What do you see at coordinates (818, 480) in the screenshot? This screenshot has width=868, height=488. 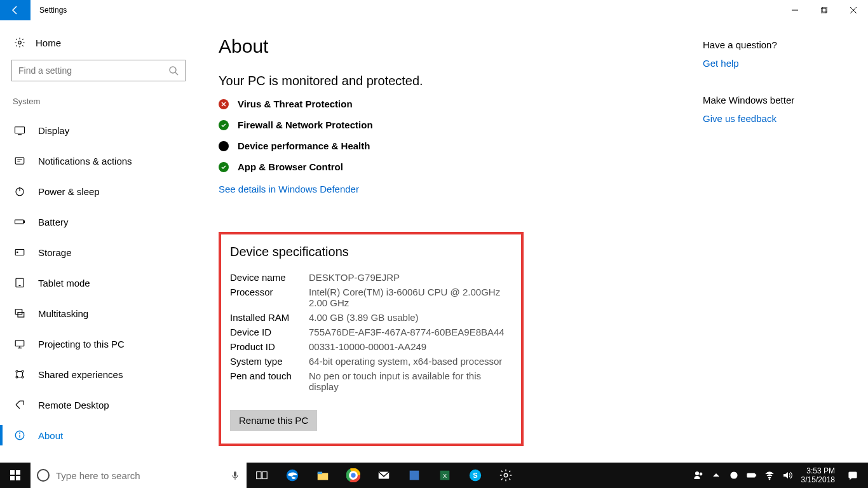 I see `tray-date: 3/15/2018` at bounding box center [818, 480].